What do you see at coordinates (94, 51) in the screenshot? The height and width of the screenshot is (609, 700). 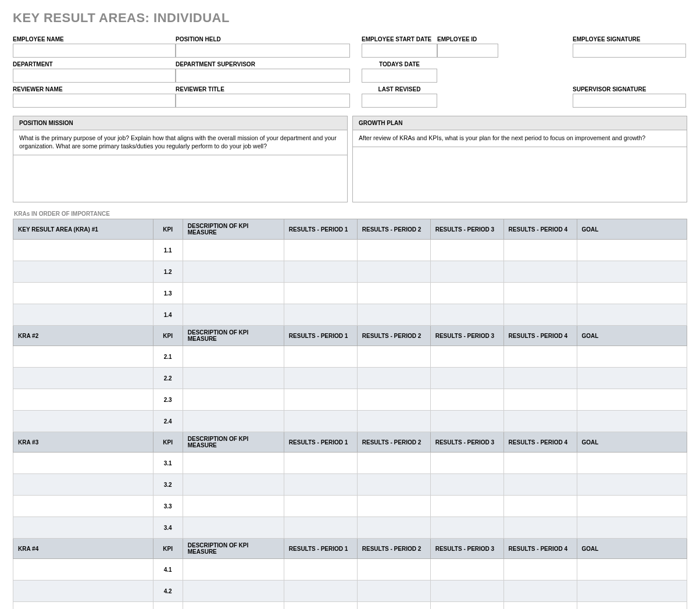 I see `employee-name-input` at bounding box center [94, 51].